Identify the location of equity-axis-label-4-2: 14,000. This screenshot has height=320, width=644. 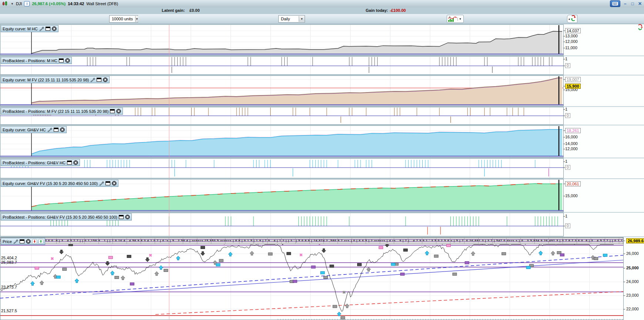
(571, 144).